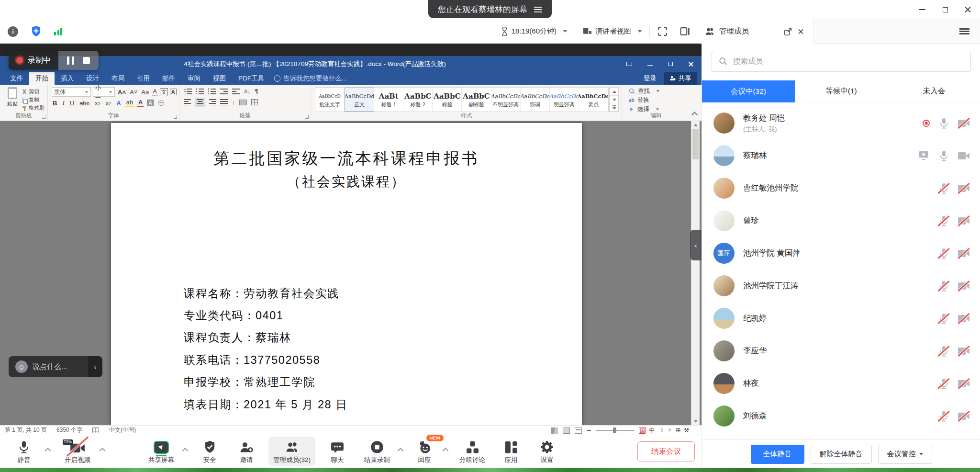 The width and height of the screenshot is (980, 472). What do you see at coordinates (150, 103) in the screenshot?
I see `shading-button: A` at bounding box center [150, 103].